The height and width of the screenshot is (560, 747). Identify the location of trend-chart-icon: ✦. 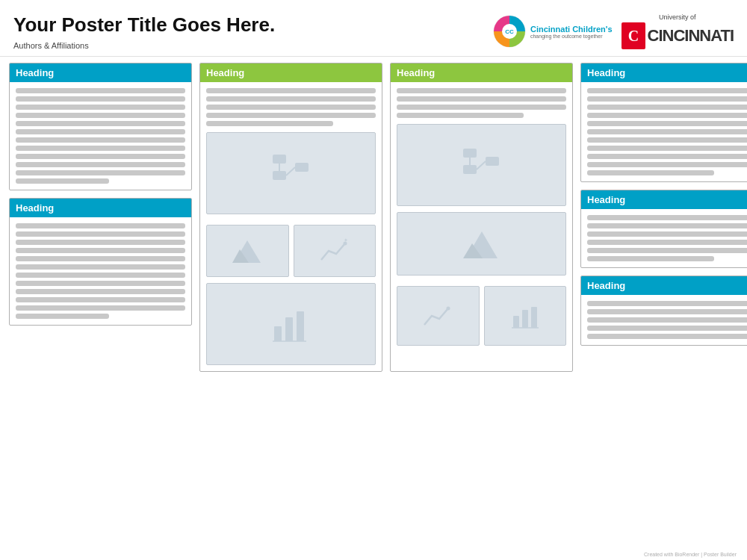
(335, 251).